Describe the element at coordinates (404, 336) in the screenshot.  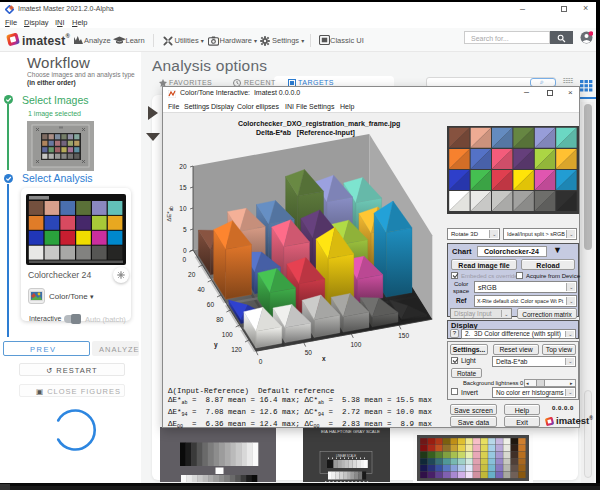
I see `svg-text: 150` at that location.